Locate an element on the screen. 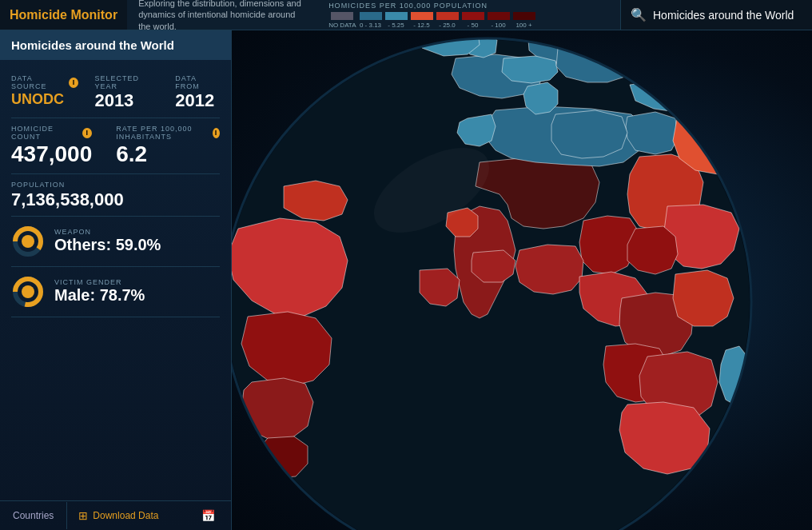 The image size is (812, 530). weapon-value: Others: 59.0% is located at coordinates (107, 245).